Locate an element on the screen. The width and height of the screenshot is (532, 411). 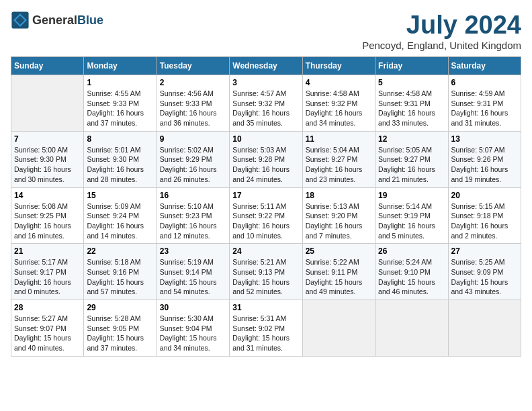
day-info: Sunrise: 5:11 AM Sunset: 9:22 PM Dayligh… is located at coordinates (266, 222).